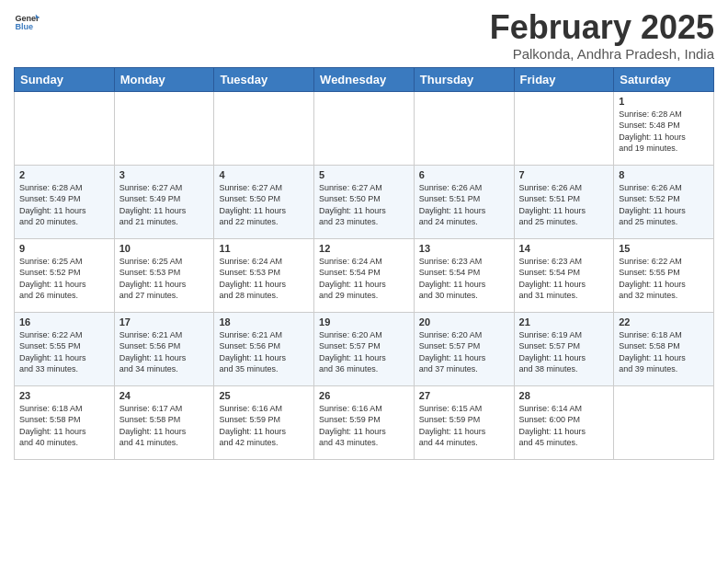 This screenshot has height=563, width=728. I want to click on day-info: Sunrise: 6:19 AM Sunset: 5:57 PM Dayligh…, so click(564, 352).